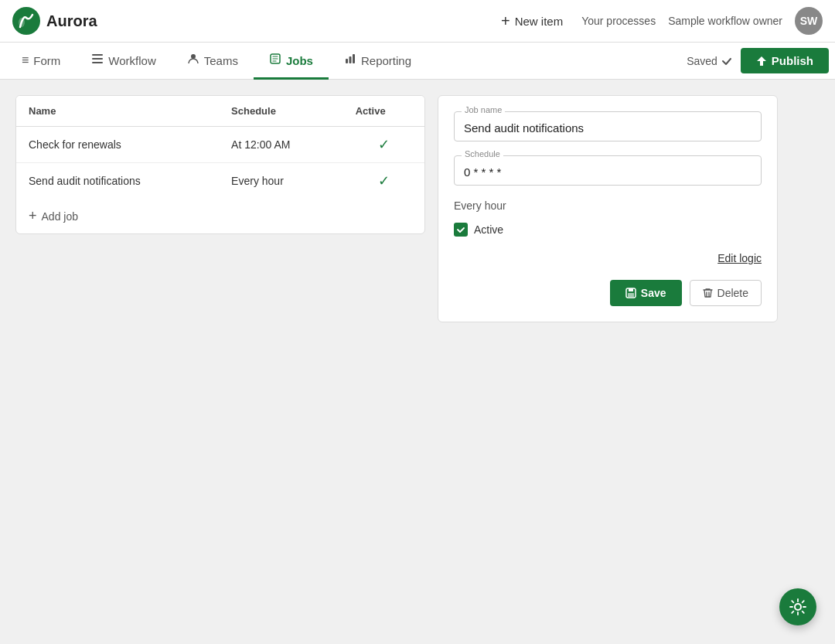 The height and width of the screenshot is (644, 835). Describe the element at coordinates (608, 209) in the screenshot. I see `detail-panel: Job name Schedule Every hour Active Edit…` at that location.